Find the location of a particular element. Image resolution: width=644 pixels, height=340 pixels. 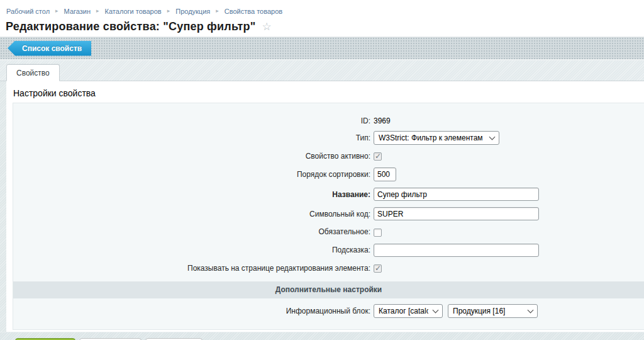

page-title: Редактирование свойства: "Супер фильтр" is located at coordinates (131, 26).